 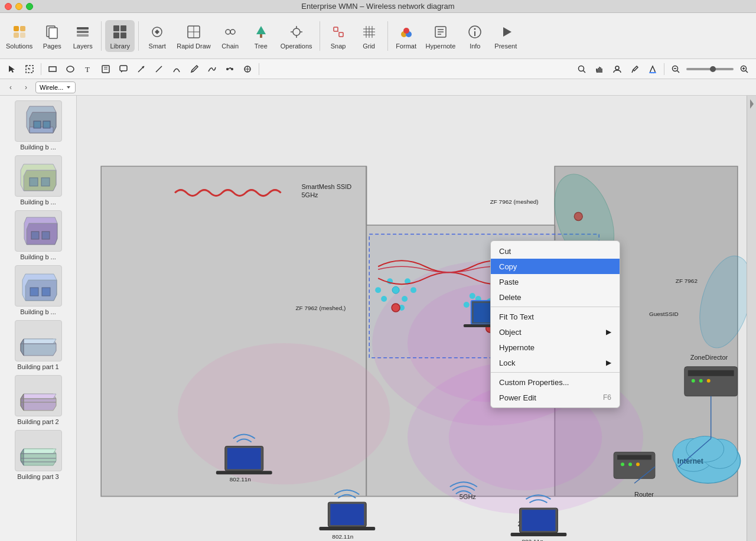 I want to click on toolbar-pages: Pages, so click(x=52, y=36).